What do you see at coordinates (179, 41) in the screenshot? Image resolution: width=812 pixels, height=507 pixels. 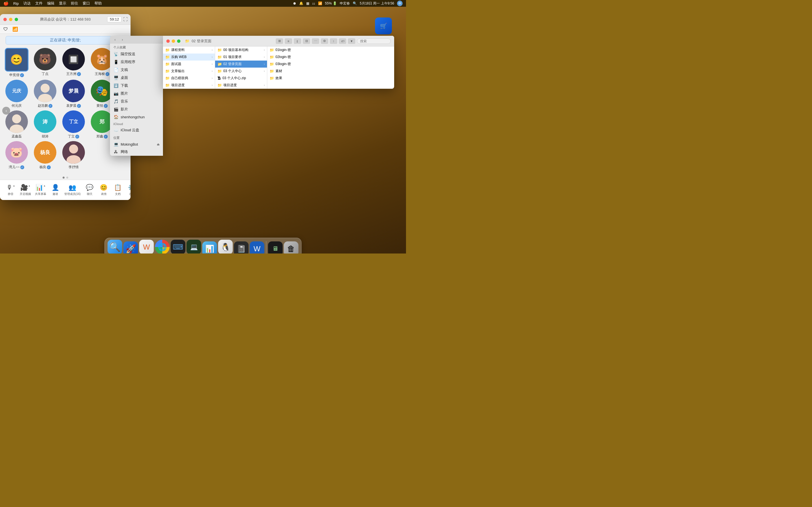 I see `finder-maximize-button` at bounding box center [179, 41].